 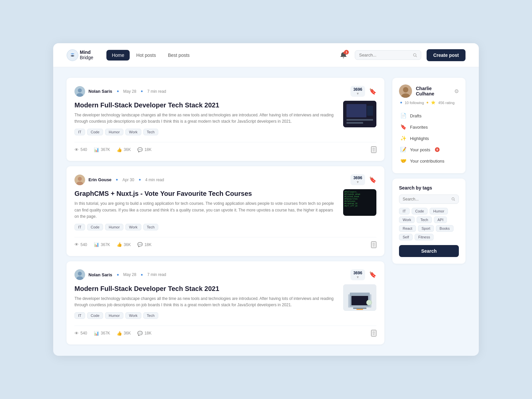 I want to click on stat-views2-val-1: 367K, so click(x=105, y=150).